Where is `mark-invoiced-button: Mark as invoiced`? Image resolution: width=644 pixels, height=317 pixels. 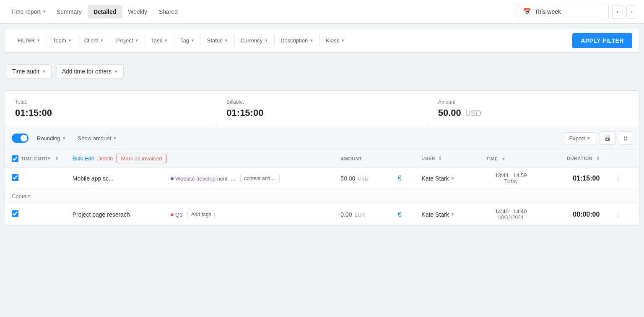 mark-invoiced-button: Mark as invoiced is located at coordinates (142, 159).